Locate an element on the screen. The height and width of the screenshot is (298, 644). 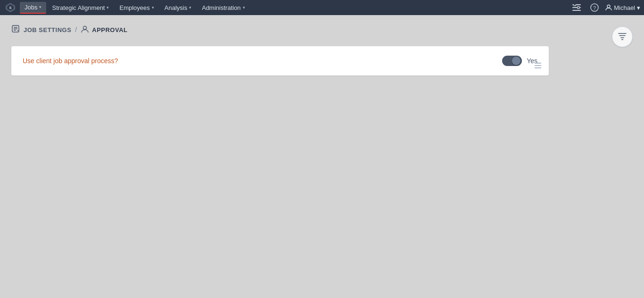
nav-item-analysis: Analysis ▾ is located at coordinates (178, 8).